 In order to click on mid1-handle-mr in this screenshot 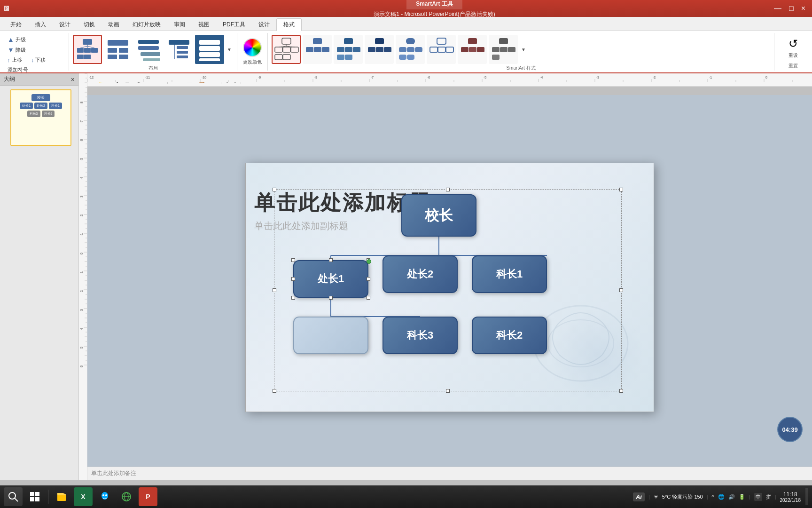, I will do `click(368, 279)`.